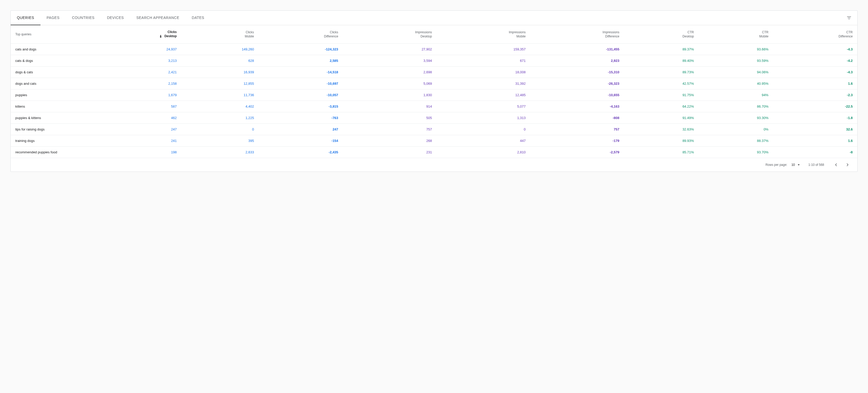 This screenshot has height=393, width=868. I want to click on sort-descending-icon, so click(161, 36).